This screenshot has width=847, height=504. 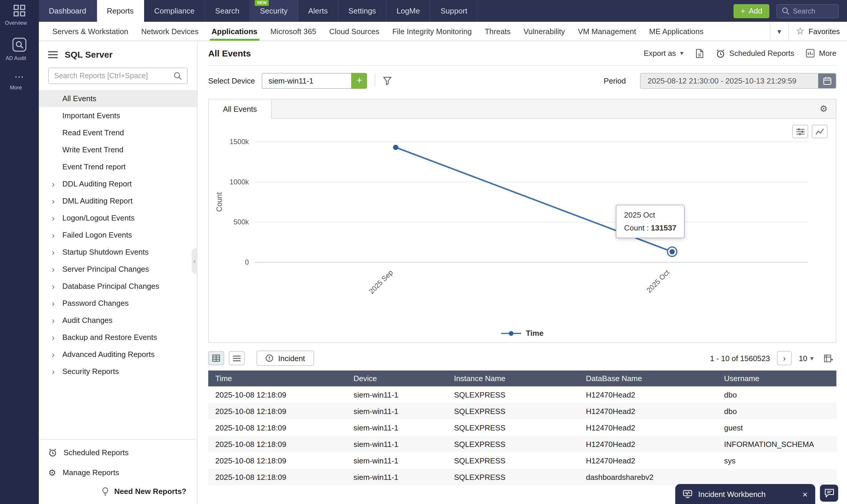 I want to click on subnav-me-applications: ME Applications, so click(x=676, y=31).